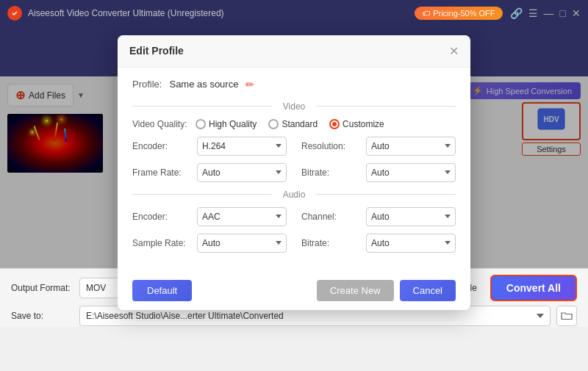  I want to click on footer-right-buttons: Create New Cancel, so click(387, 291).